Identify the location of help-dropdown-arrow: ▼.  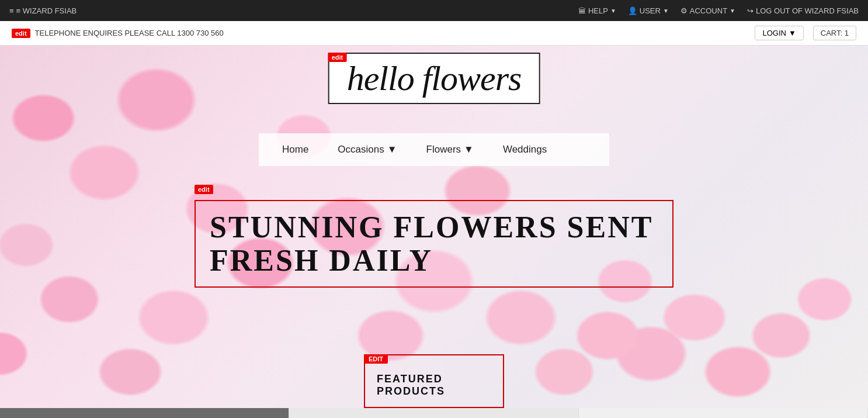
(613, 11).